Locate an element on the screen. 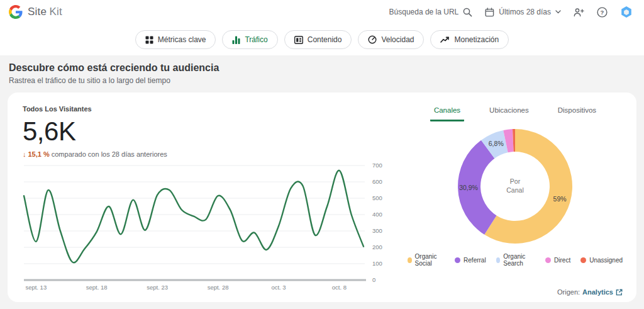  data-source: Origen: Analytics is located at coordinates (590, 292).